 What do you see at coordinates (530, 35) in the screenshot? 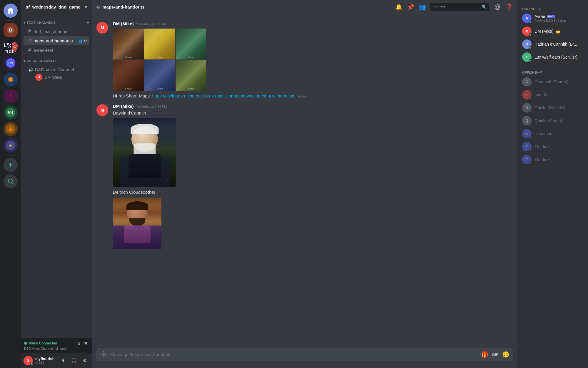
I see `member-status-dm-mike` at bounding box center [530, 35].